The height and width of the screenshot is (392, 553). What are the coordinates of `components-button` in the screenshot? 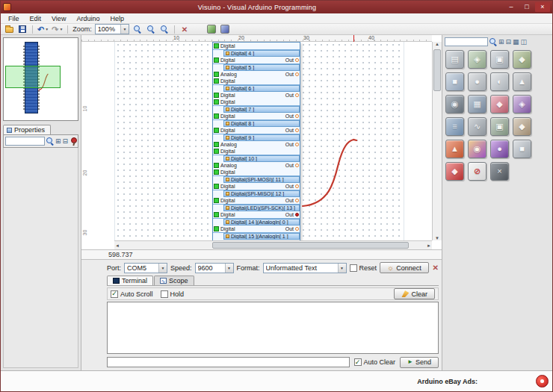 It's located at (225, 30).